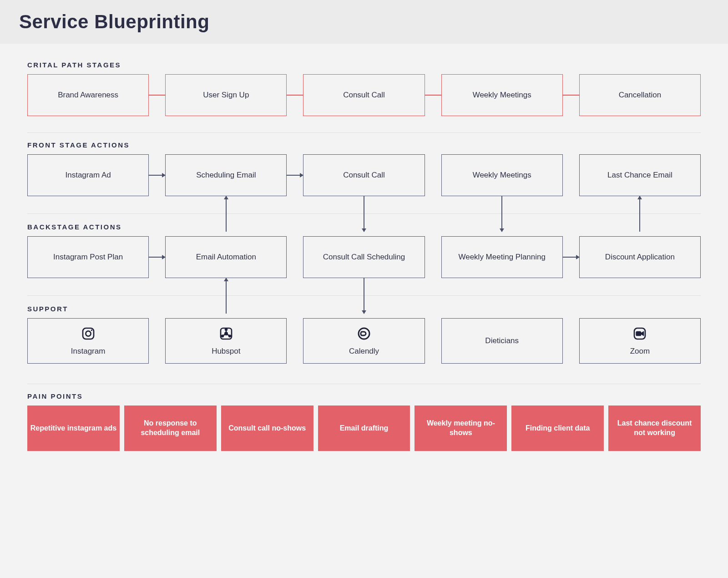 The width and height of the screenshot is (728, 578). Describe the element at coordinates (364, 335) in the screenshot. I see `calendly-icon` at that location.